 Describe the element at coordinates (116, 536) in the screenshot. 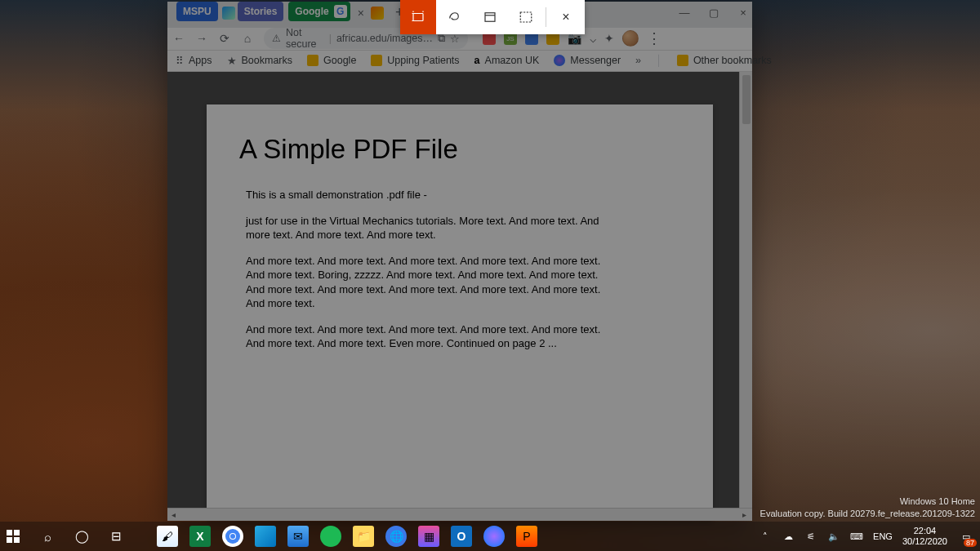

I see `task-view-button: ⊟` at that location.